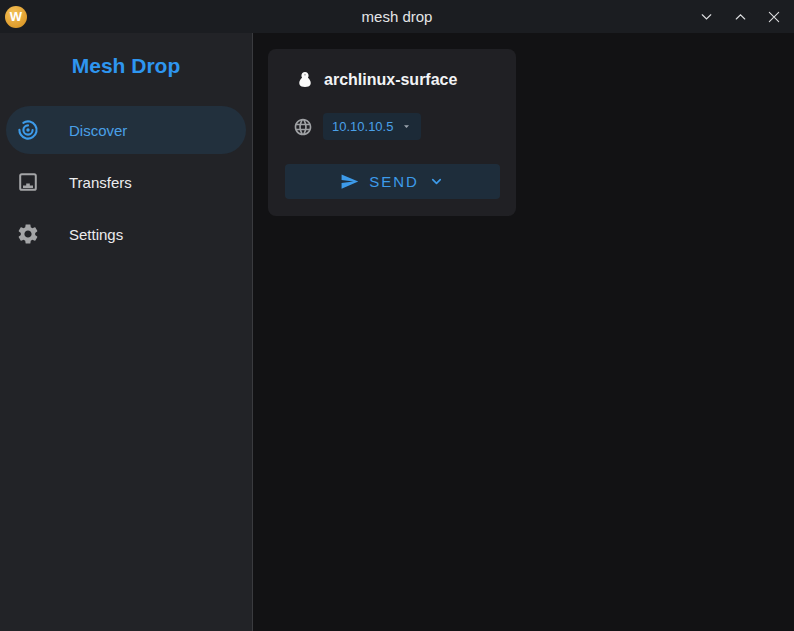 This screenshot has width=794, height=631. I want to click on ip-address-value: 10.10.10.5, so click(362, 126).